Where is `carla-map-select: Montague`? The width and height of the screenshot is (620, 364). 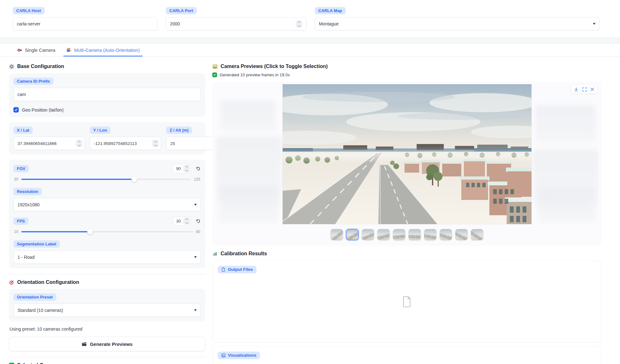 carla-map-select: Montague is located at coordinates (457, 24).